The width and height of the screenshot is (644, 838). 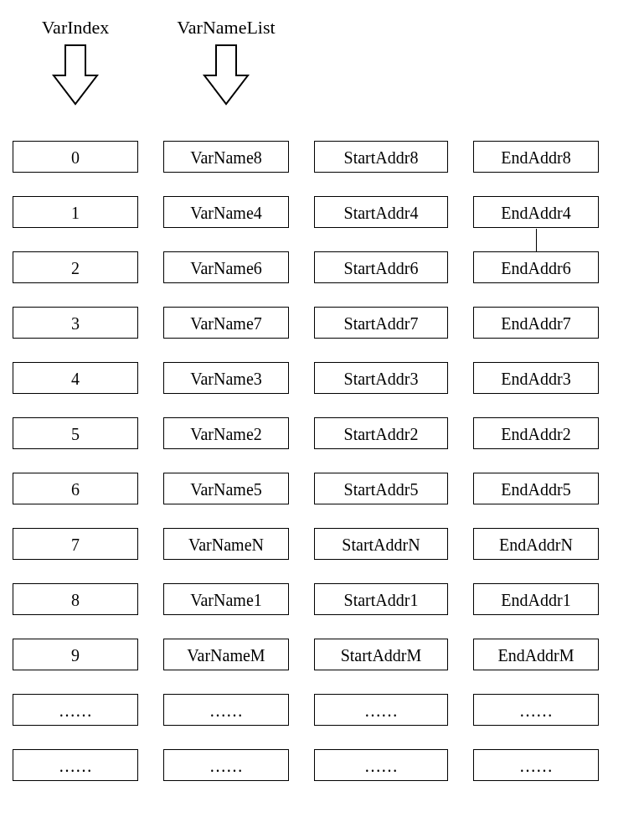 What do you see at coordinates (536, 267) in the screenshot?
I see `end-cell: EndAddr6` at bounding box center [536, 267].